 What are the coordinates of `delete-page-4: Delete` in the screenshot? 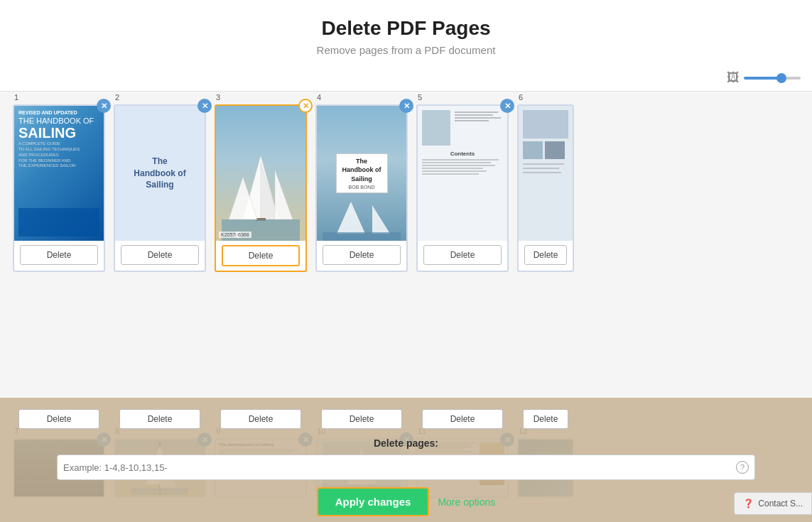 It's located at (362, 255).